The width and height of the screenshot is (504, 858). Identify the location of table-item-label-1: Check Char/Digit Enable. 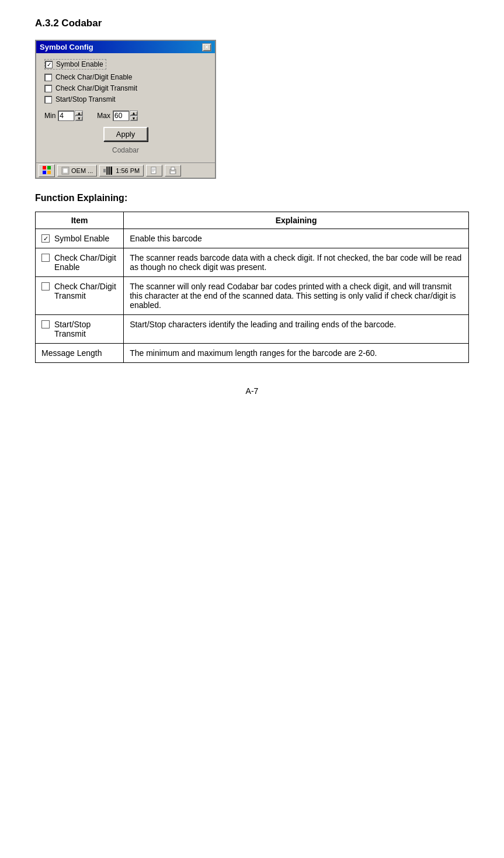
(86, 262).